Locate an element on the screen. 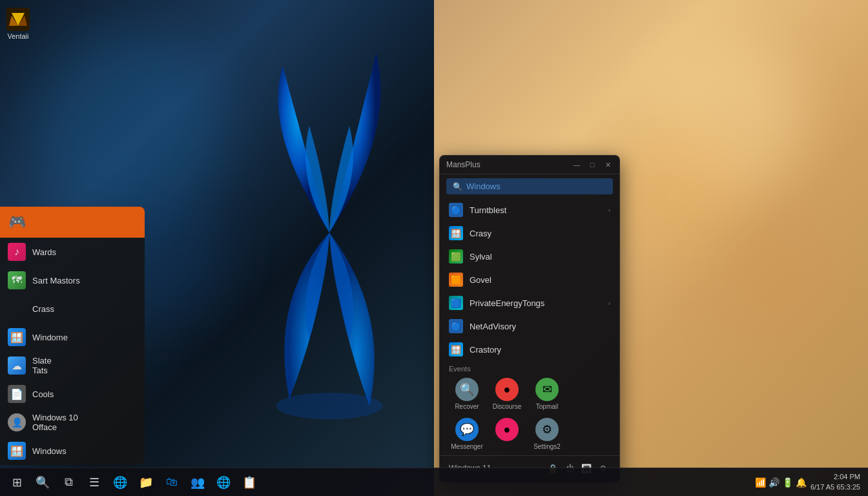  battery-icon: 🔋 is located at coordinates (788, 482).